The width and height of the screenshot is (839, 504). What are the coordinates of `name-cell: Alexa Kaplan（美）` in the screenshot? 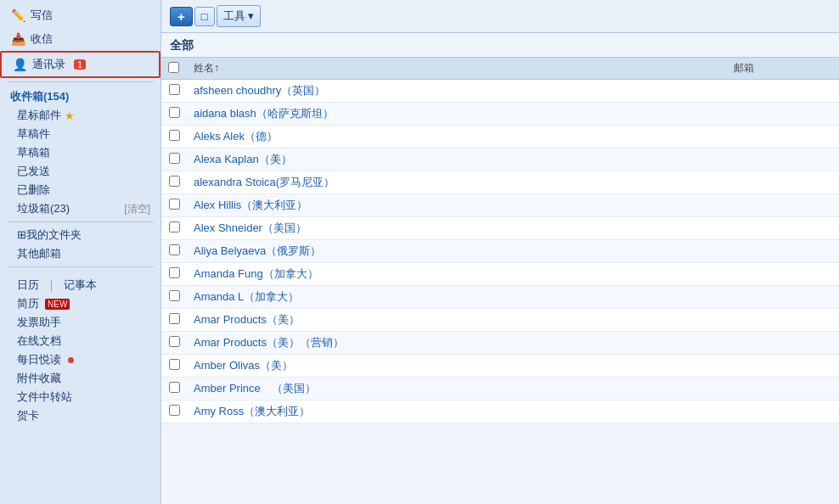 It's located at (457, 160).